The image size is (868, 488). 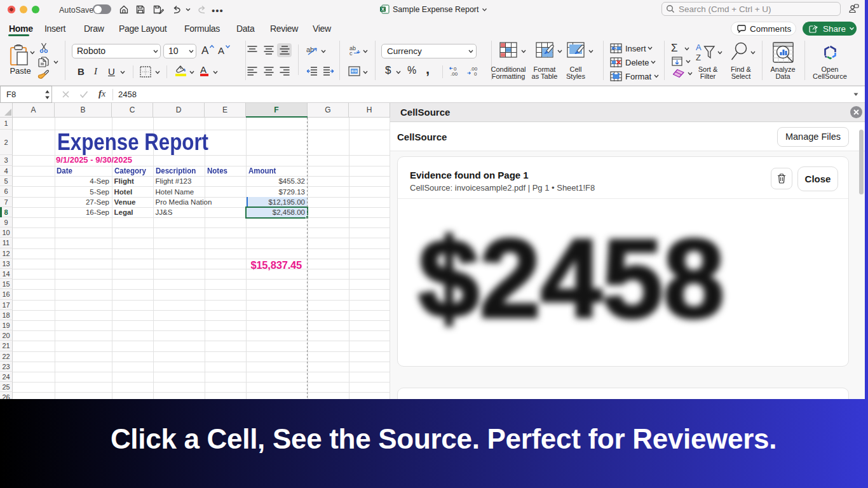 What do you see at coordinates (698, 57) in the screenshot?
I see `svg-text: Z` at bounding box center [698, 57].